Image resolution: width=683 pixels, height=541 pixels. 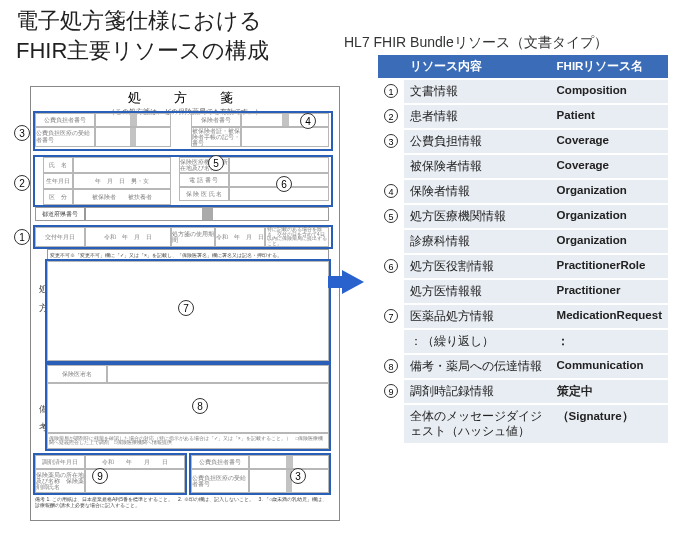 What do you see at coordinates (142, 36) in the screenshot?
I see `main-title: 電子処方箋仕様における FHIR主要リソースの構成` at bounding box center [142, 36].